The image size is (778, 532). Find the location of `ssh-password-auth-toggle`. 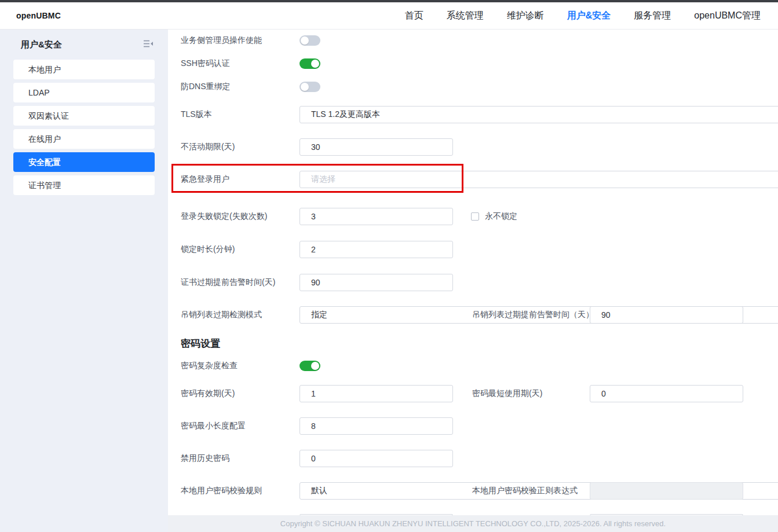

ssh-password-auth-toggle is located at coordinates (310, 64).